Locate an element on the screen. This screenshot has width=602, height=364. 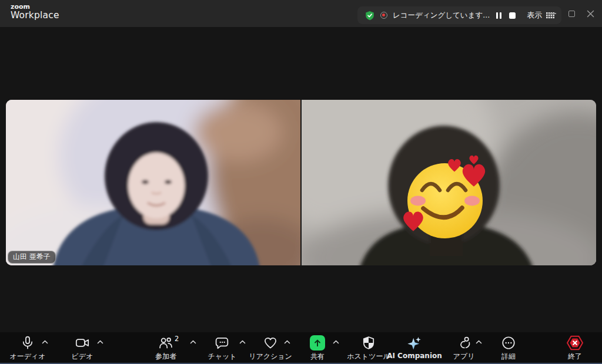
toolbar-participants-label: 参加者 is located at coordinates (166, 357).